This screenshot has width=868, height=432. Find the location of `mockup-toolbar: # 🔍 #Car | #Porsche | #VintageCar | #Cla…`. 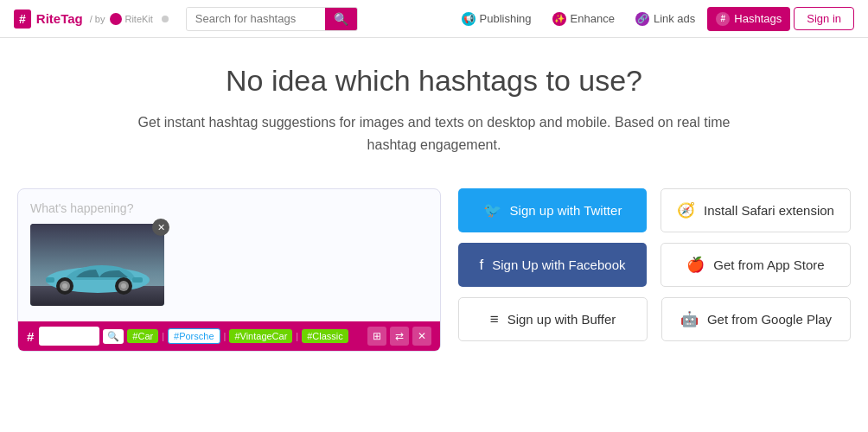

mockup-toolbar: # 🔍 #Car | #Porsche | #VintageCar | #Cla… is located at coordinates (229, 336).